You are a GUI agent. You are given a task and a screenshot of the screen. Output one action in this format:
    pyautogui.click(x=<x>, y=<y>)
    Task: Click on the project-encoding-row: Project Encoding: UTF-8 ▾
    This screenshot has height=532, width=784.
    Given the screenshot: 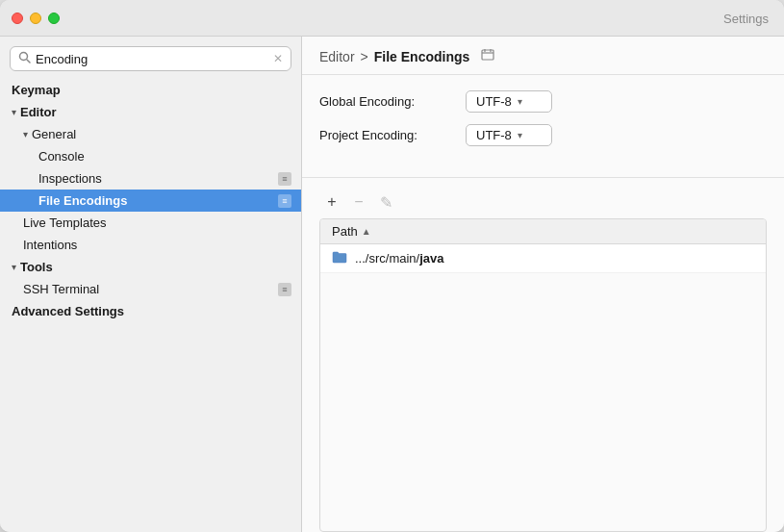 What is the action you would take?
    pyautogui.click(x=543, y=135)
    